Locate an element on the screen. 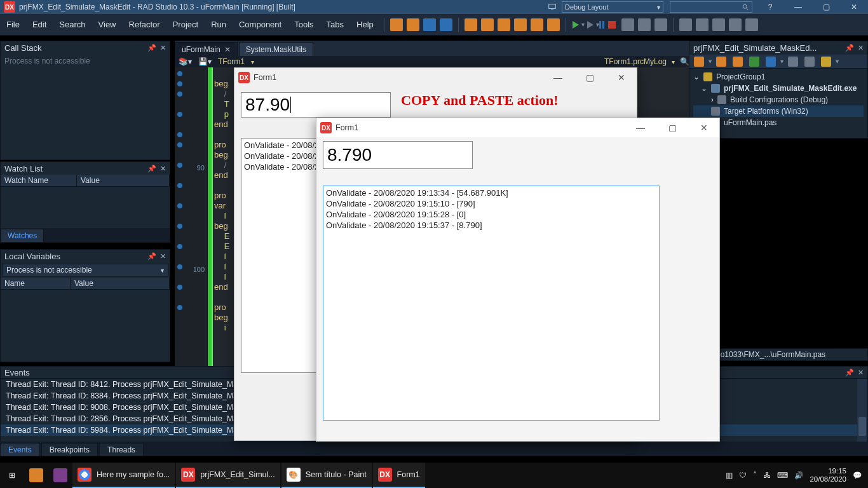  menu-view: View is located at coordinates (107, 24).